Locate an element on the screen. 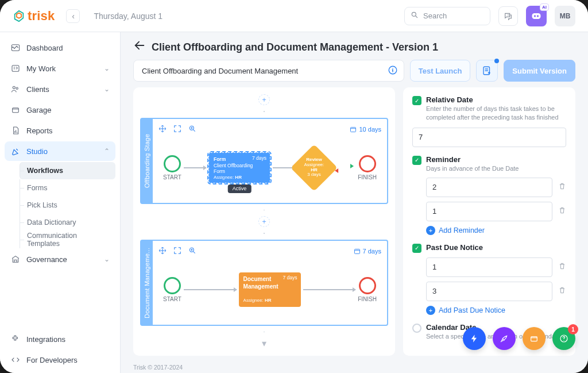 This screenshot has height=373, width=588. start-circle-icon is located at coordinates (172, 164).